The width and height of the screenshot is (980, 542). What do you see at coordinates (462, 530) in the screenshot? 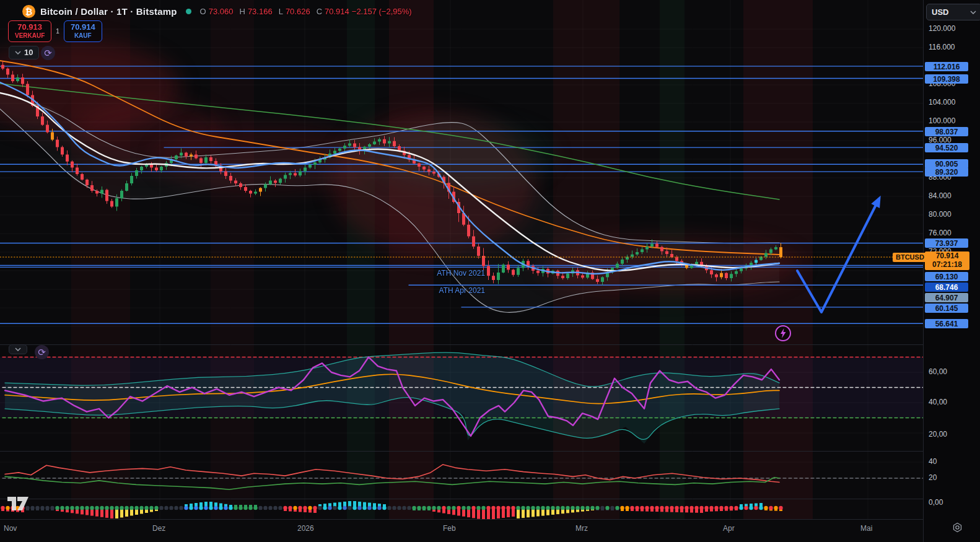
I see `time-axis: NovDez2026FebMrzAprMai` at bounding box center [462, 530].